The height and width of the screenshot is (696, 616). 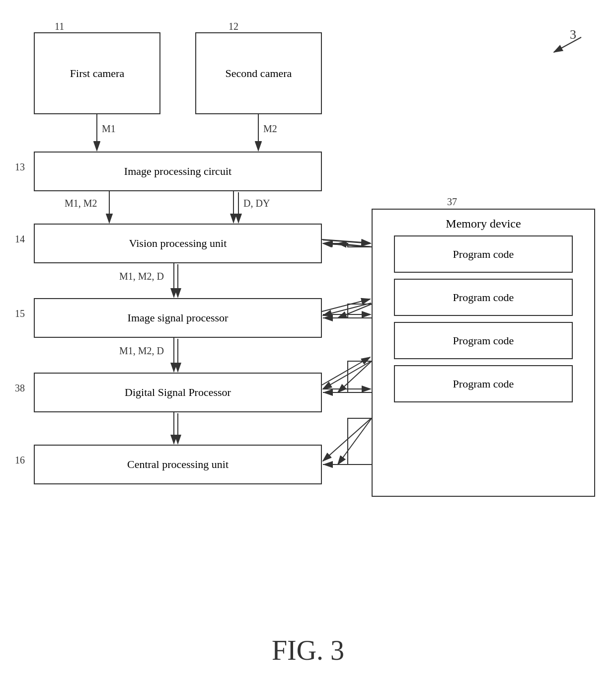 I want to click on fig-label: FIG. 3, so click(x=308, y=650).